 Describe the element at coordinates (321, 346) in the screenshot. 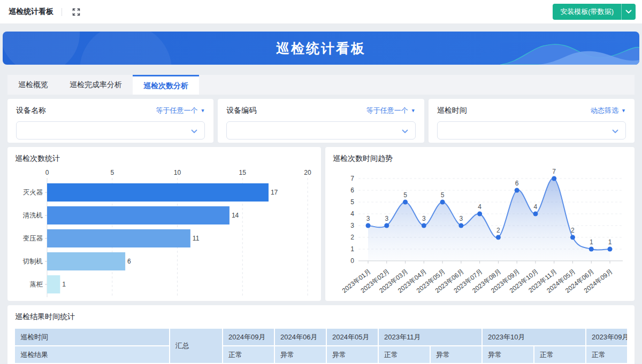

I see `table-wrap: 巡检时间汇总2024年09月2024年06月2024年05月2023年11月20…` at that location.